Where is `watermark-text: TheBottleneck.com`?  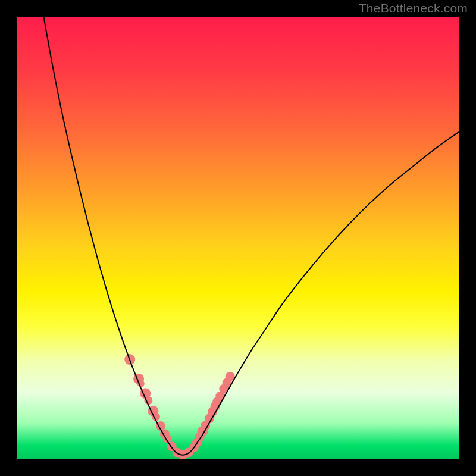
watermark-text: TheBottleneck.com is located at coordinates (413, 8).